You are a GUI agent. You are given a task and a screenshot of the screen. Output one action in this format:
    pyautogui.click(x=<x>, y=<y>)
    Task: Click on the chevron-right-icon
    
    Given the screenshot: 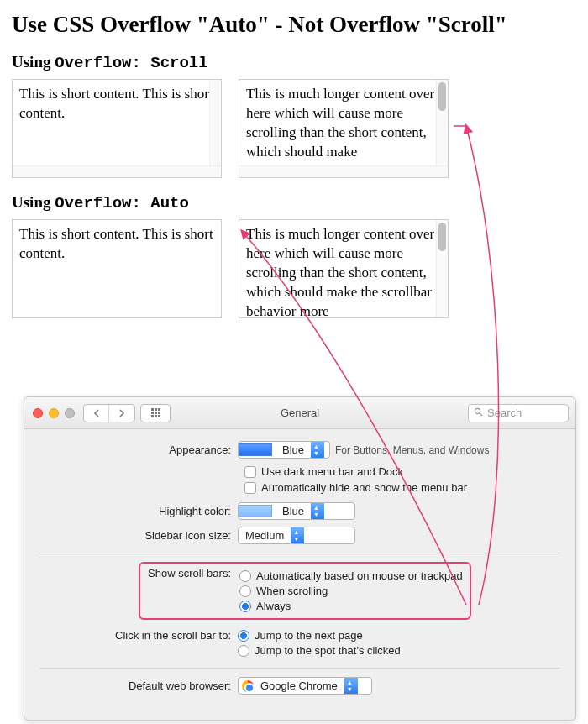 What is the action you would take?
    pyautogui.click(x=122, y=413)
    